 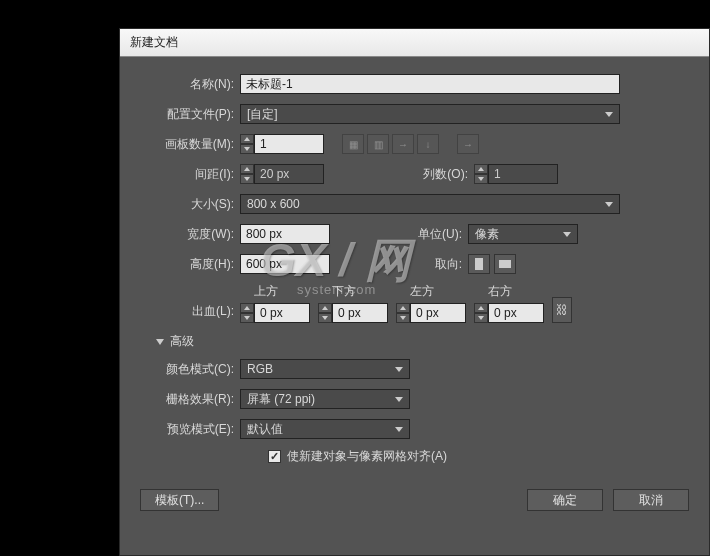 What do you see at coordinates (487, 234) in the screenshot?
I see `units-value: 像素` at bounding box center [487, 234].